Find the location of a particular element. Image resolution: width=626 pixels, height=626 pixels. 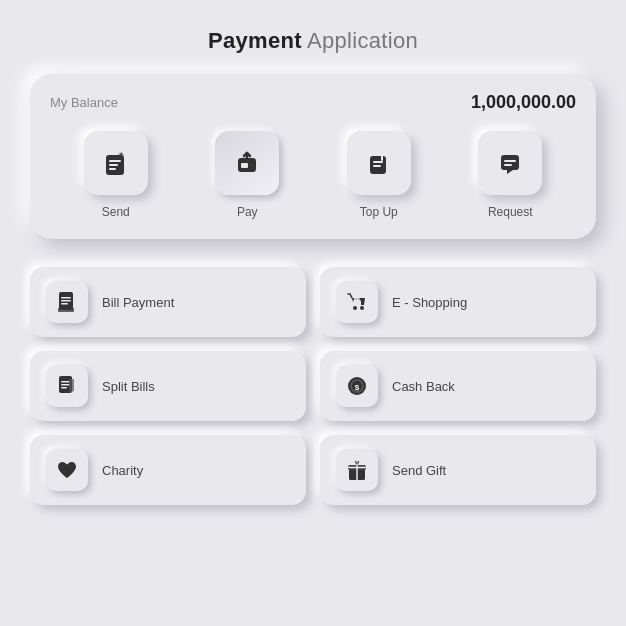

action-buttons-row: Send Pay is located at coordinates (313, 175).